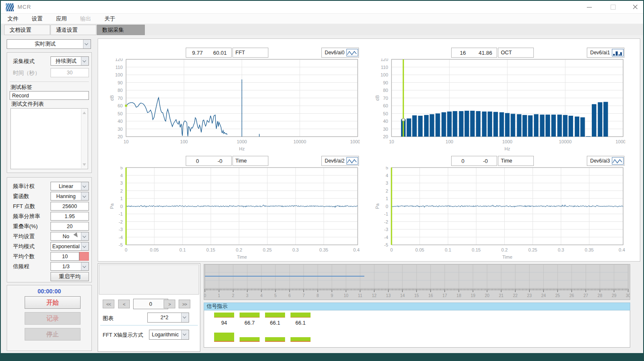  What do you see at coordinates (318, 296) in the screenshot?
I see `svg-text: 8` at bounding box center [318, 296].